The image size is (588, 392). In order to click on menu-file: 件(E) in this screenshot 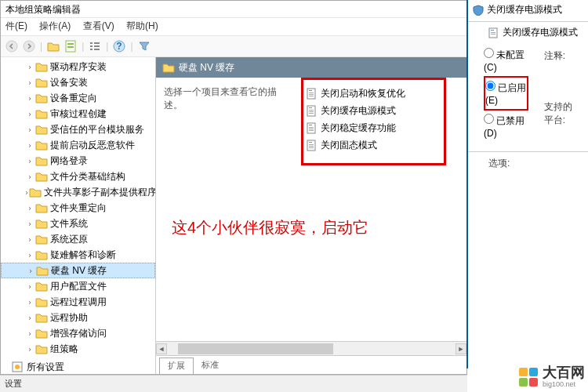, I will do `click(16, 26)`.